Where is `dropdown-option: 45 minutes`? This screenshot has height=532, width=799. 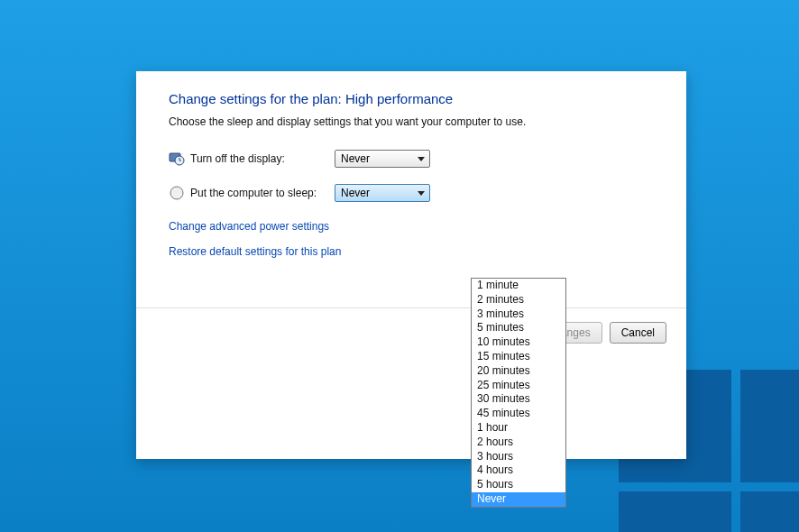
dropdown-option: 45 minutes is located at coordinates (519, 414).